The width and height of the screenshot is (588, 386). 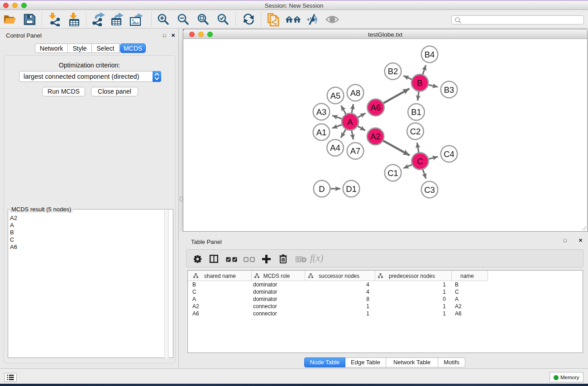 I want to click on svg-text: C3, so click(x=430, y=190).